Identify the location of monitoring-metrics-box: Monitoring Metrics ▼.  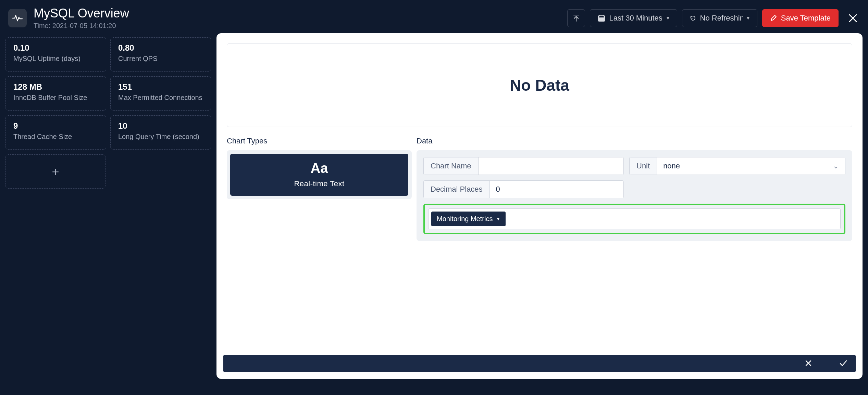
(634, 219).